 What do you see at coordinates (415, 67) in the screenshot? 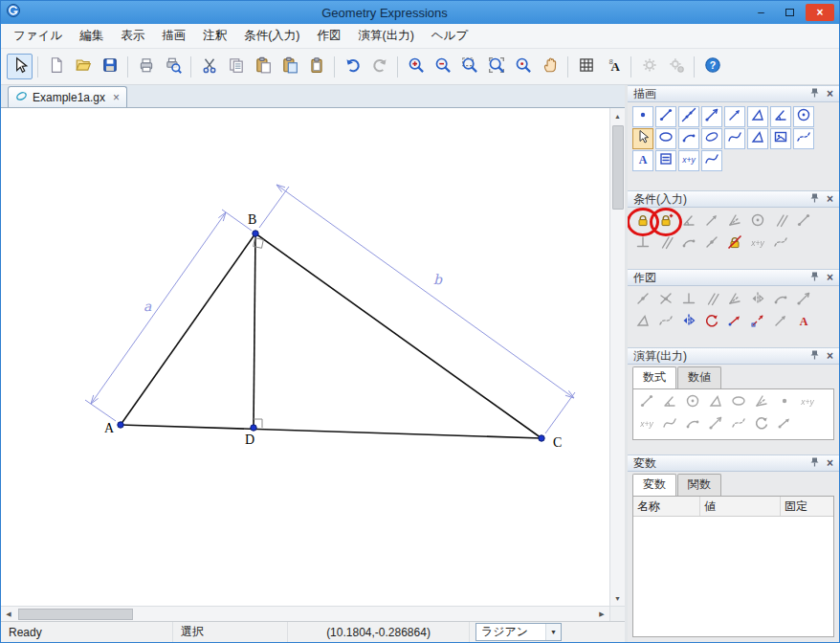
I see `zoom-in-button` at bounding box center [415, 67].